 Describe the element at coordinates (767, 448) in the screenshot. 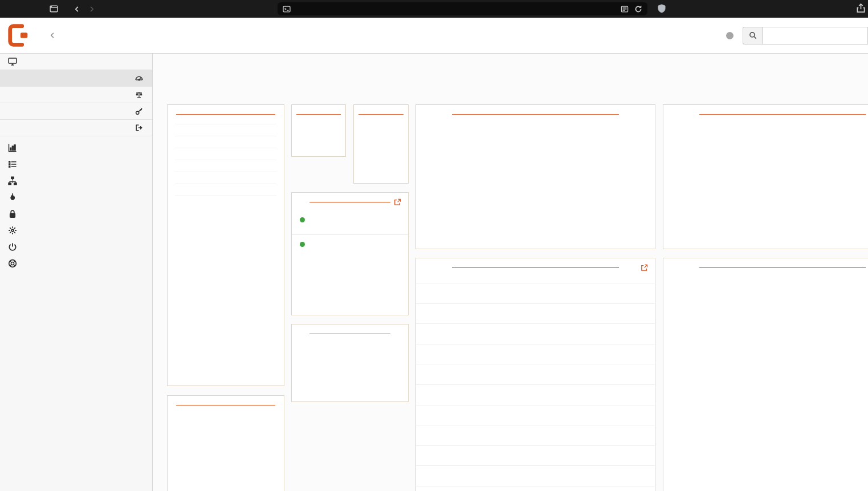

I see `traffic-out-chart` at that location.